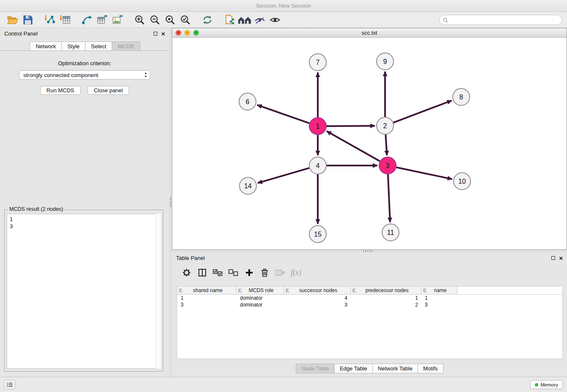  What do you see at coordinates (46, 46) in the screenshot?
I see `tab-network: Network` at bounding box center [46, 46].